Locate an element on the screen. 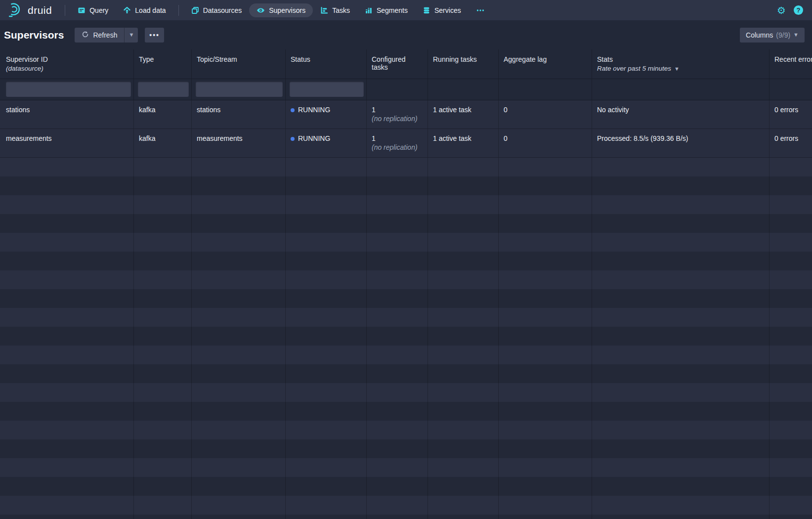 The height and width of the screenshot is (519, 812). column-header-recent-errors: Recent errors is located at coordinates (791, 64).